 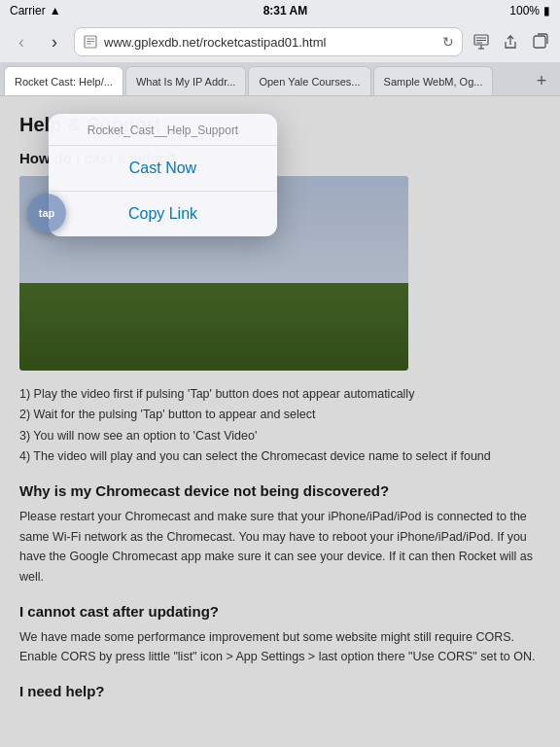 I want to click on battery-icon: ▮, so click(x=546, y=11).